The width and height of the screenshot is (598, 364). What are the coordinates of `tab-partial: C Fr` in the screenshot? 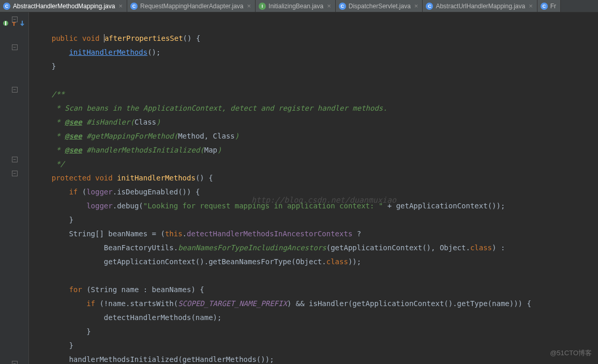 It's located at (549, 6).